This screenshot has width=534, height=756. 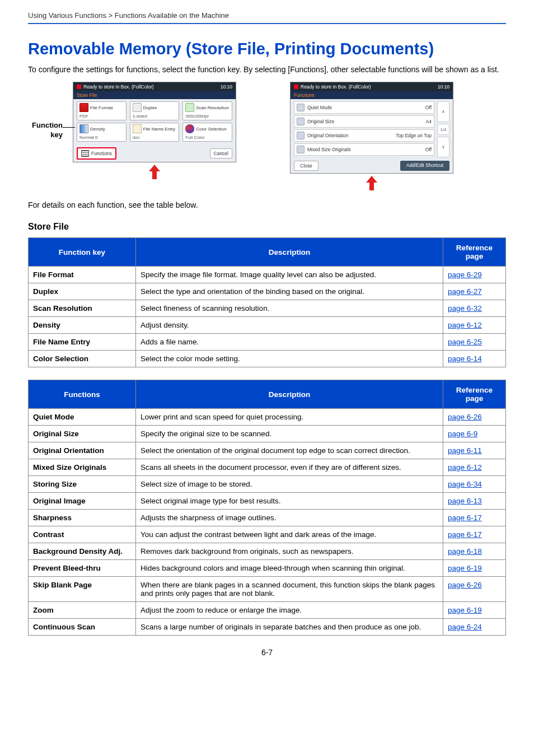 I want to click on reference-link: page 6-29, so click(x=465, y=274).